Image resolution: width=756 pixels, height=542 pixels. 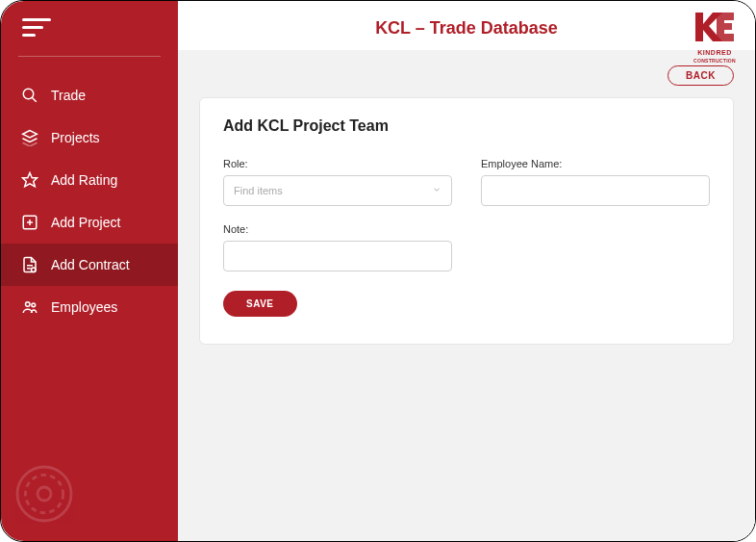 I want to click on search-icon, so click(x=30, y=95).